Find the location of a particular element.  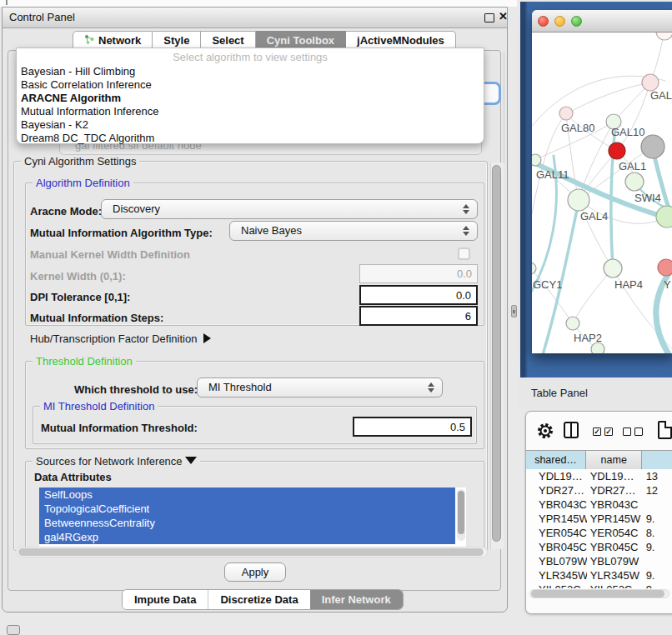

table-cell: YBL079W is located at coordinates (615, 562).